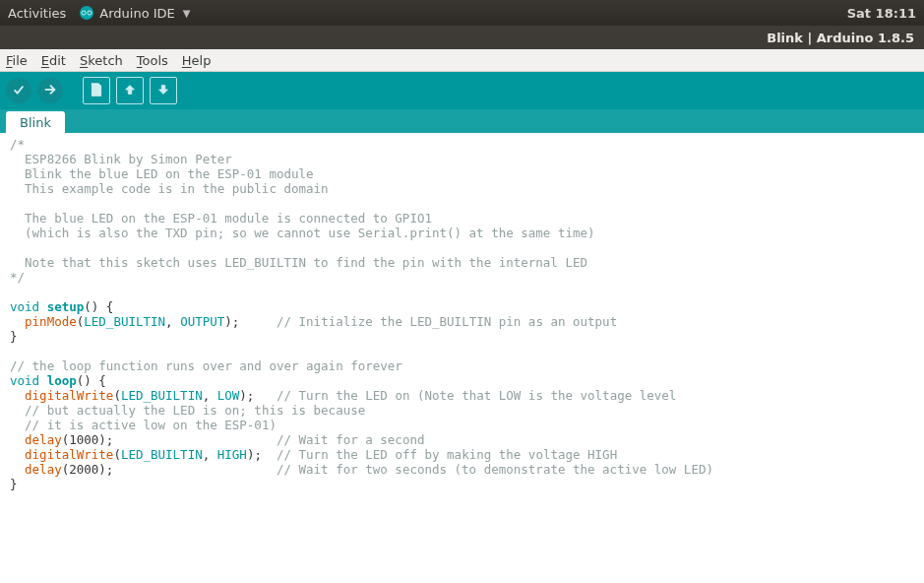  Describe the element at coordinates (462, 61) in the screenshot. I see `menu-bar: File Edit Sketch Tools Help` at that location.